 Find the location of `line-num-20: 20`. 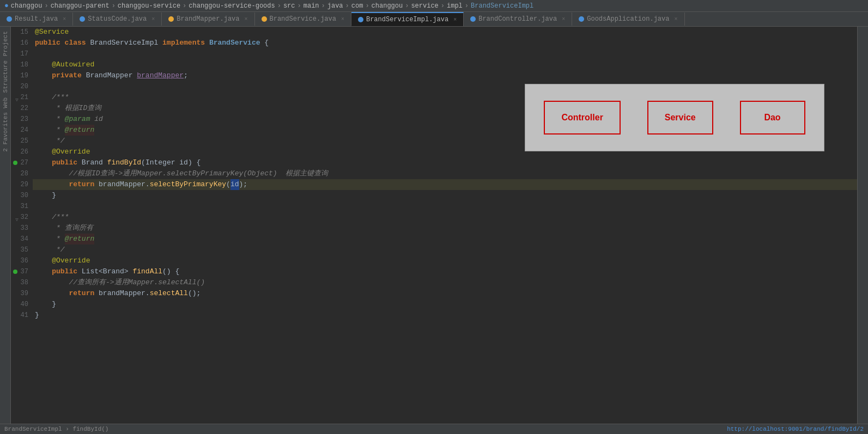

line-num-20: 20 is located at coordinates (20, 87).